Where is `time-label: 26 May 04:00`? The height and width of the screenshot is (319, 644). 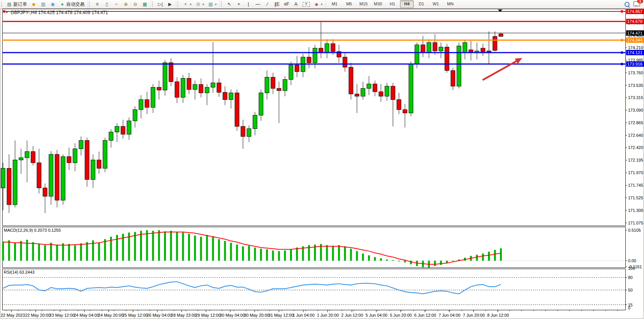 time-label: 26 May 04:00 is located at coordinates (159, 315).